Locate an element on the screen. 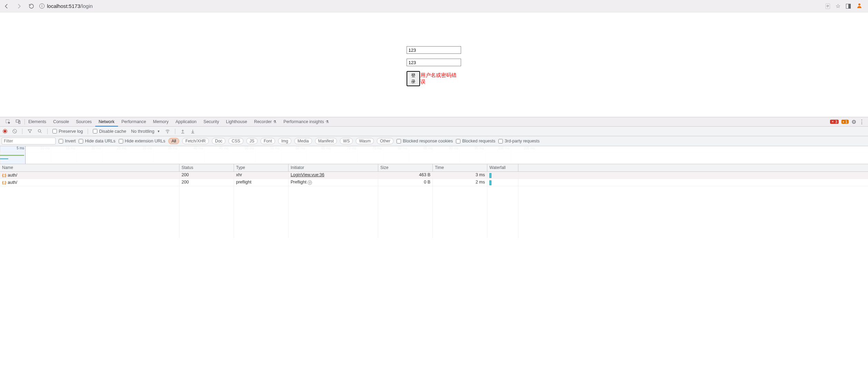  blocked-requests-checkbox: Blocked requests is located at coordinates (476, 141).